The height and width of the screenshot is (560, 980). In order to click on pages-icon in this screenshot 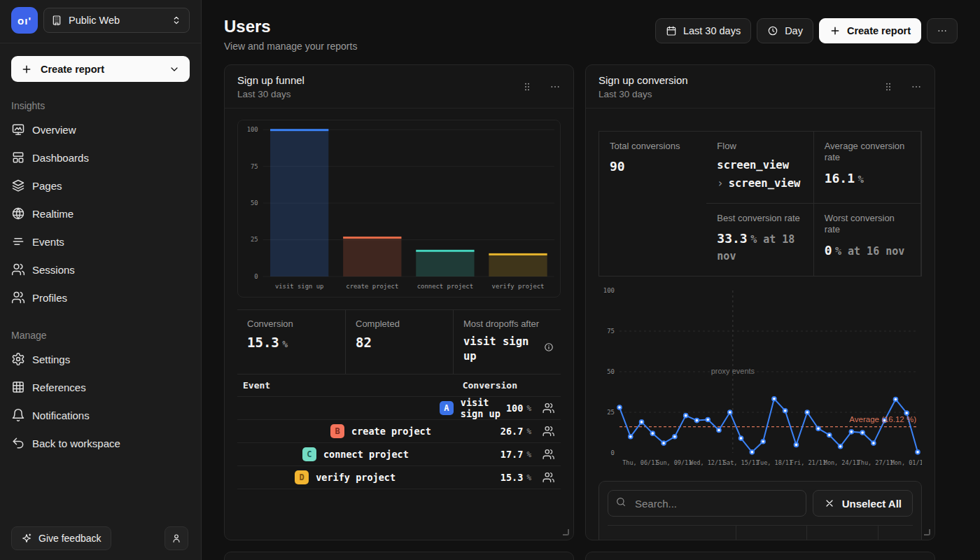, I will do `click(18, 186)`.